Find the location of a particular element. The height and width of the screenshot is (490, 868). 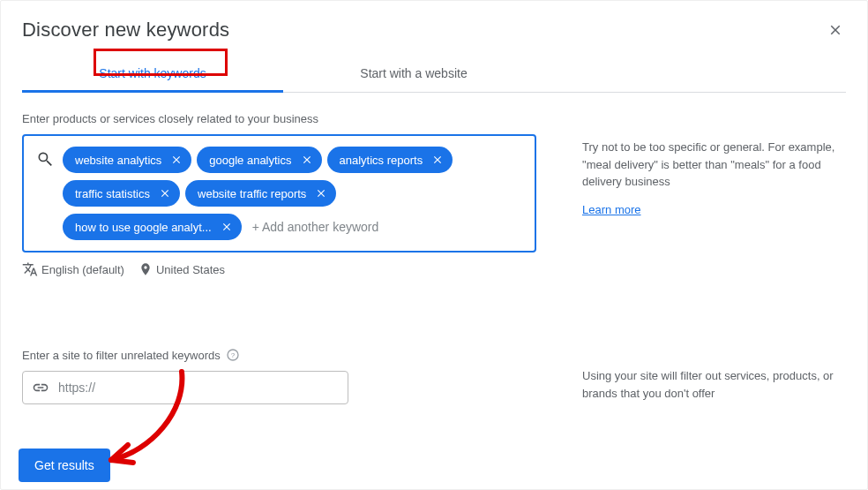

keyword-chip: google analytics is located at coordinates (259, 160).